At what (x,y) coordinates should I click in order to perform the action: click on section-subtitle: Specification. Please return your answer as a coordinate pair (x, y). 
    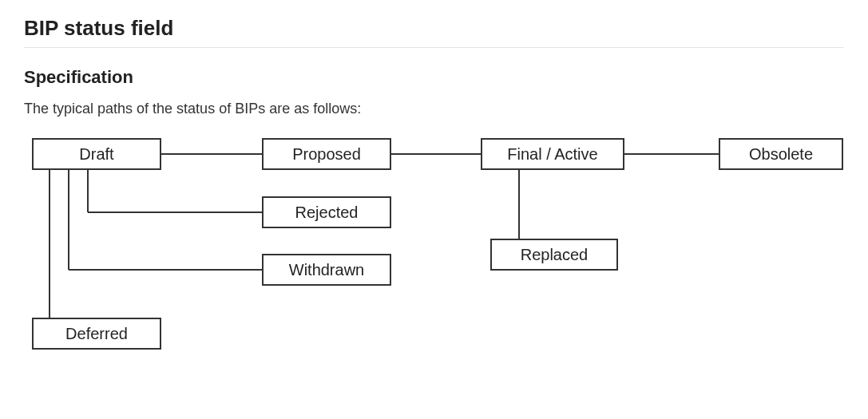
    Looking at the image, I should click on (434, 77).